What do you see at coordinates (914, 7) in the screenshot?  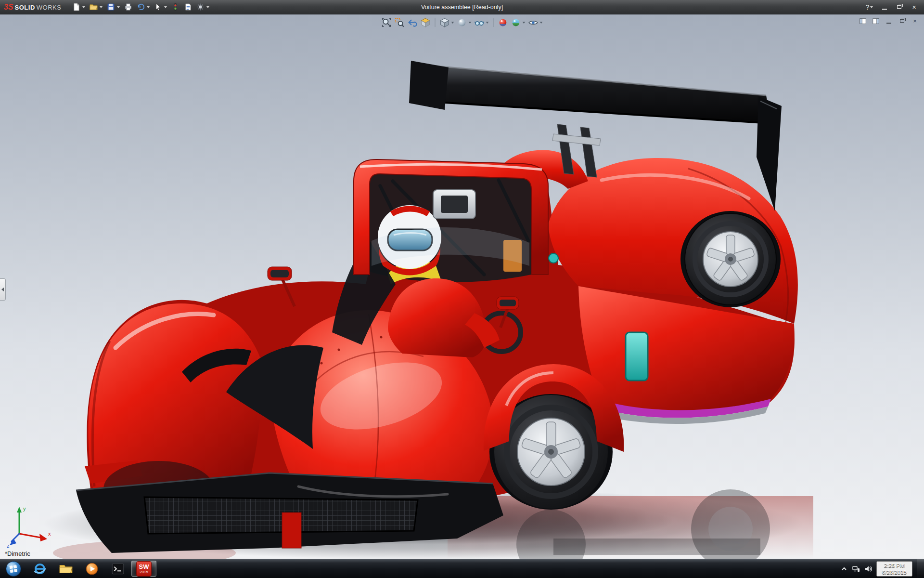 I see `close-button: ×` at bounding box center [914, 7].